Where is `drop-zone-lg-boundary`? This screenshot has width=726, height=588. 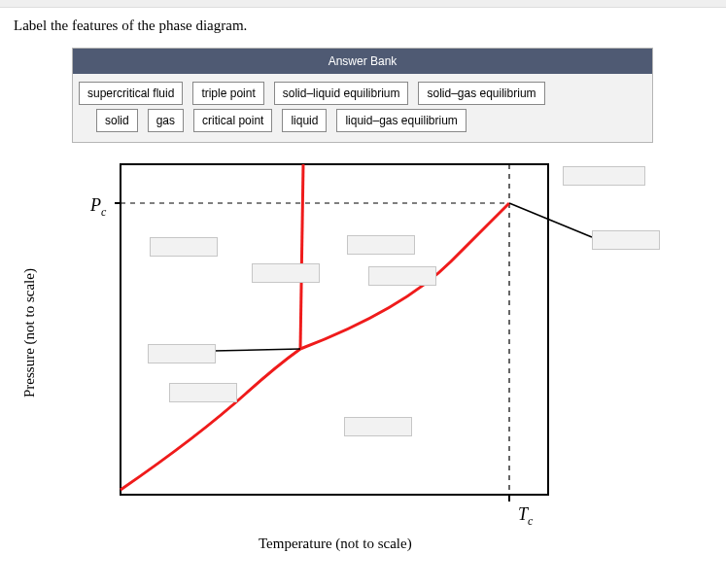
drop-zone-lg-boundary is located at coordinates (402, 276).